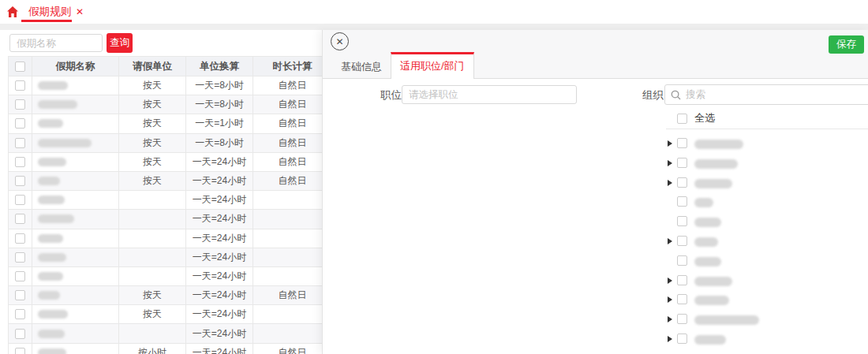  I want to click on tab-basic-info: 基础信息, so click(361, 67).